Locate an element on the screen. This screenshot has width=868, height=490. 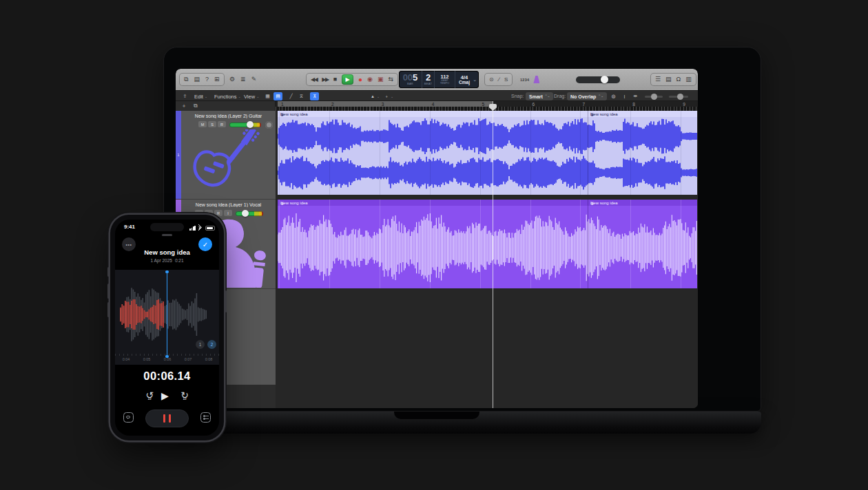
apple-loops-icon: Ω is located at coordinates (679, 80).